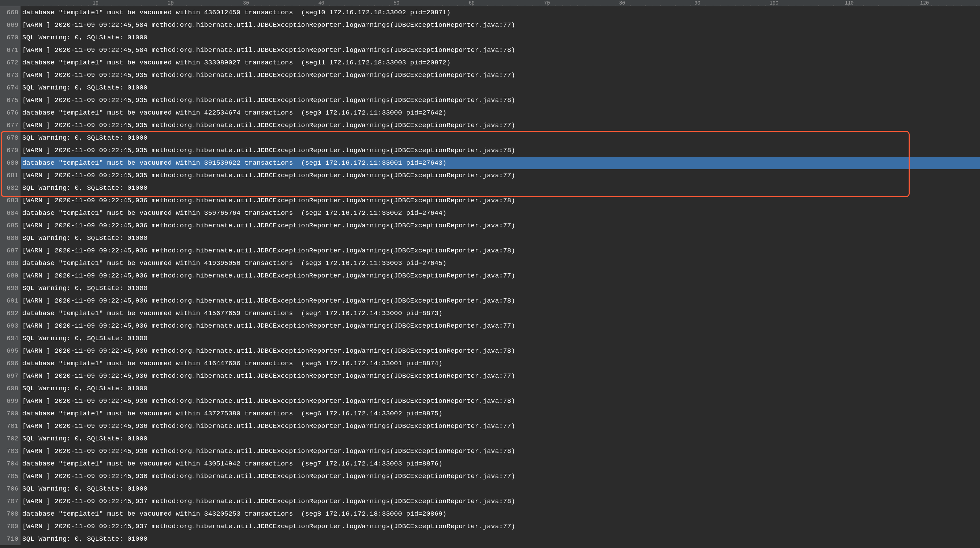 This screenshot has height=548, width=980. Describe the element at coordinates (490, 125) in the screenshot. I see `editor-line: 677[WARN ] 2020-11-09 09:22:45,935 metho…` at that location.